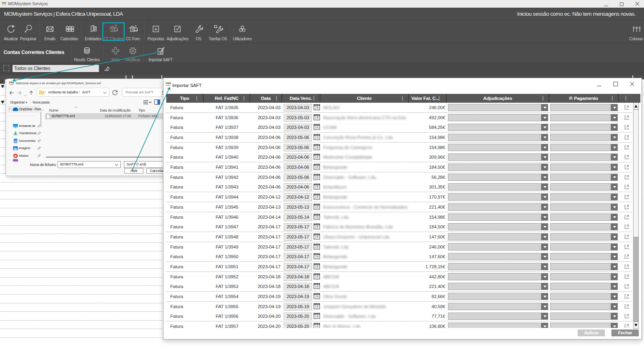 This screenshot has width=644, height=346. Describe the element at coordinates (298, 307) in the screenshot. I see `data-venc-field: 2023-05-19` at that location.